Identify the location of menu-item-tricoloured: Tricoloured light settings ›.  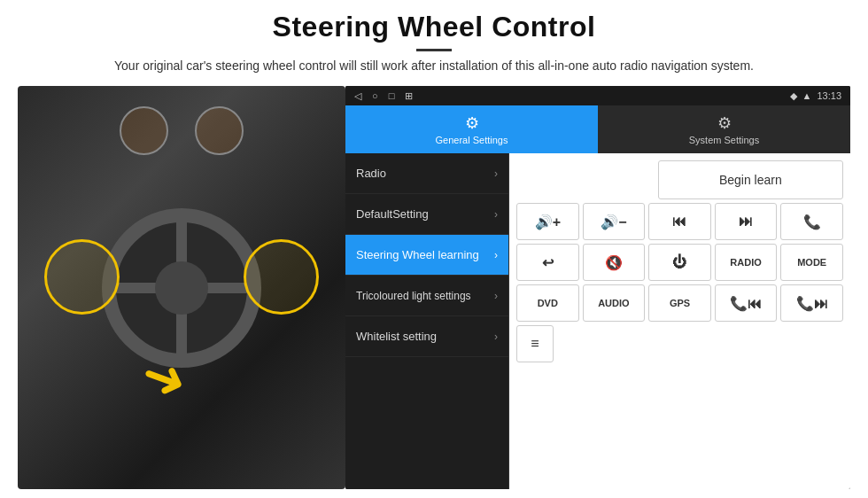
(427, 296).